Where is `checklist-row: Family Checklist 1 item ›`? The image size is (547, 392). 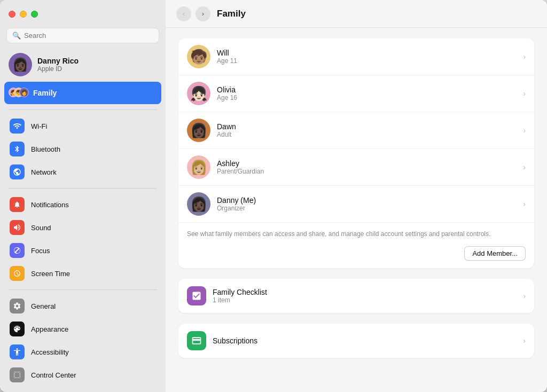 checklist-row: Family Checklist 1 item › is located at coordinates (356, 296).